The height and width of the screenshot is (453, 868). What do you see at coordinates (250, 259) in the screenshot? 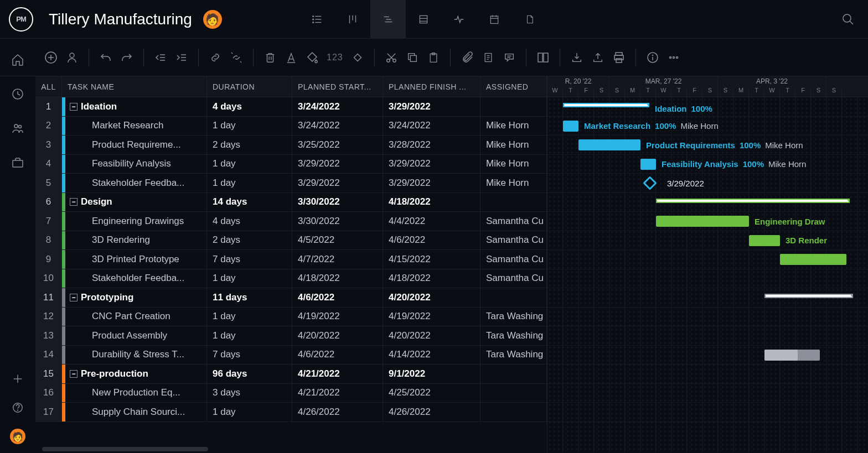
I see `duration-cell: 7 days` at bounding box center [250, 259].